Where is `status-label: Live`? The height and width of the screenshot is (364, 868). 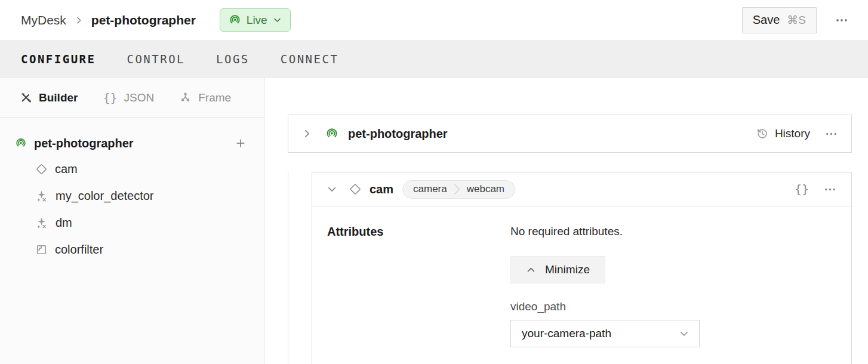
status-label: Live is located at coordinates (257, 20).